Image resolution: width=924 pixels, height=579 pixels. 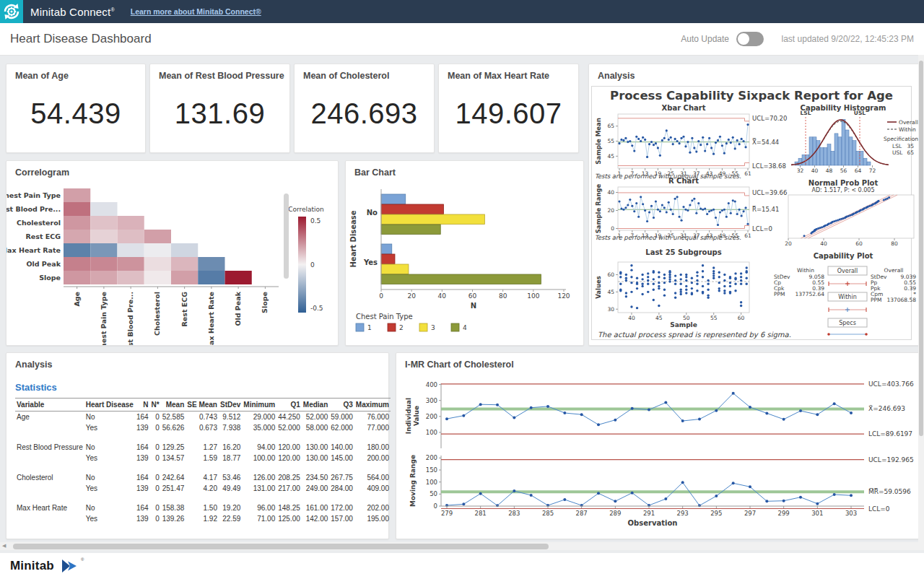 What do you see at coordinates (632, 318) in the screenshot?
I see `svg-text: 40` at bounding box center [632, 318].